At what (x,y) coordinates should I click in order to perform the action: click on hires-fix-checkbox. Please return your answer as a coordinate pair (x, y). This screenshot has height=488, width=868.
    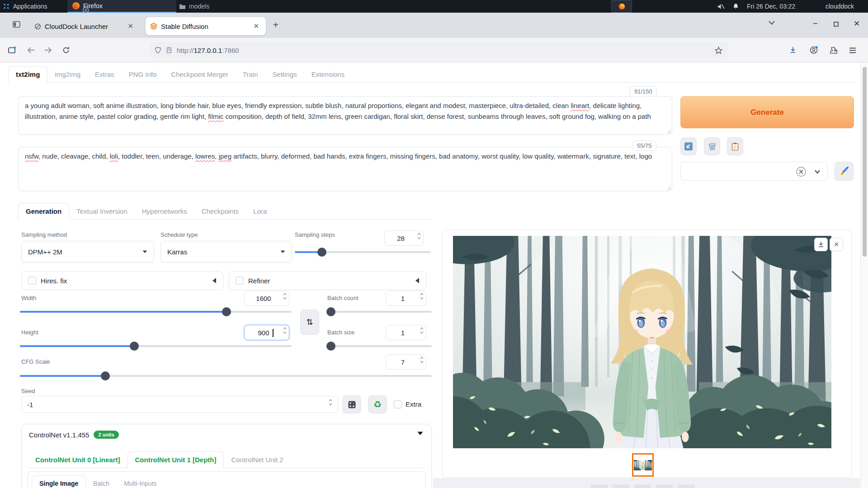
    Looking at the image, I should click on (32, 281).